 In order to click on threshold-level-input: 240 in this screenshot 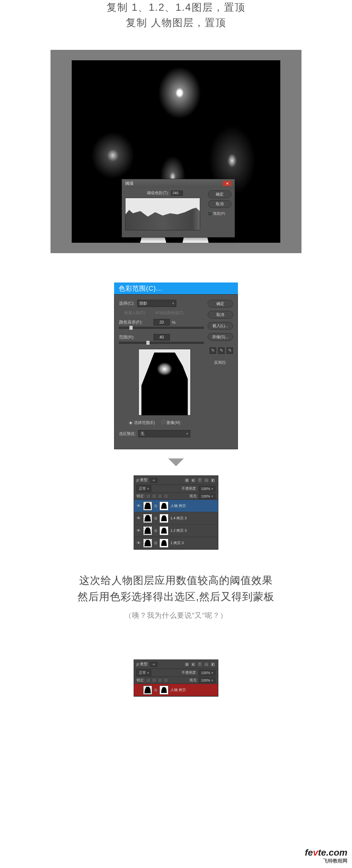, I will do `click(177, 193)`.